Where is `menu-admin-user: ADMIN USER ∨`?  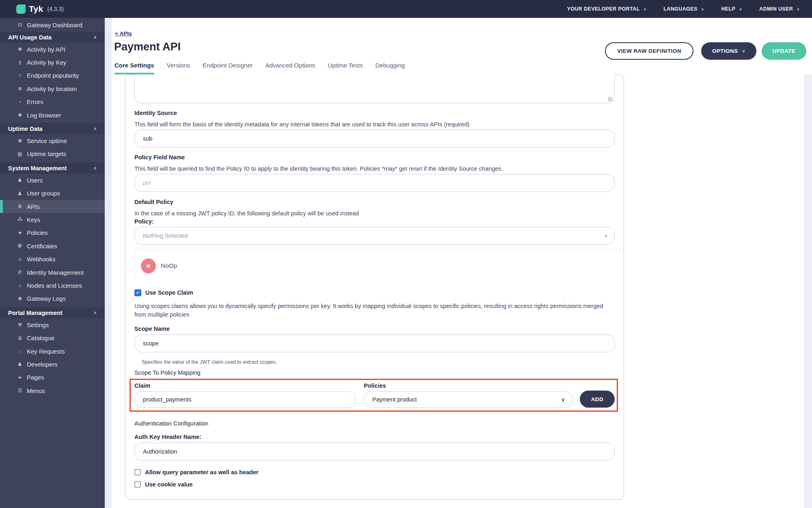
menu-admin-user: ADMIN USER ∨ is located at coordinates (780, 9).